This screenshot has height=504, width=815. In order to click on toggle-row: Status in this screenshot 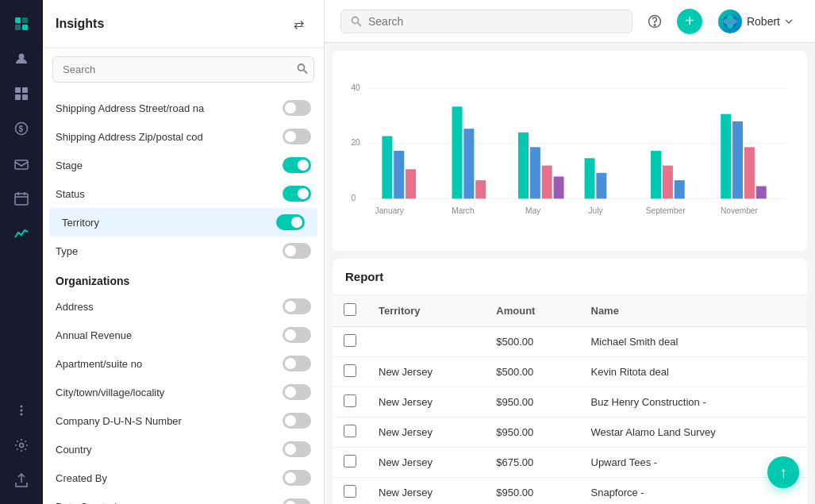, I will do `click(183, 194)`.